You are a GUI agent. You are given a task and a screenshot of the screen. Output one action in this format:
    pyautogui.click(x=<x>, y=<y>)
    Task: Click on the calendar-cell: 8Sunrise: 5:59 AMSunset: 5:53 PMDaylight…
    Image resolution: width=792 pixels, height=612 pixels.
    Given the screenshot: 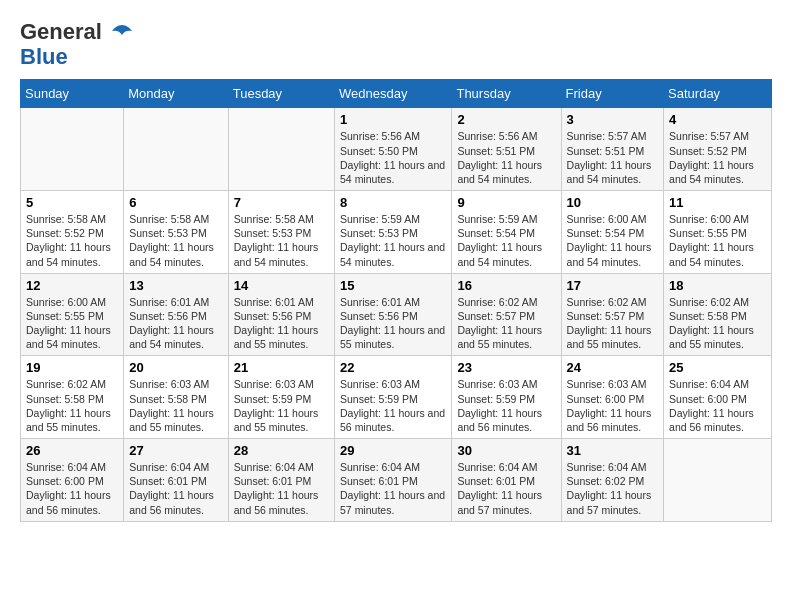 What is the action you would take?
    pyautogui.click(x=394, y=232)
    